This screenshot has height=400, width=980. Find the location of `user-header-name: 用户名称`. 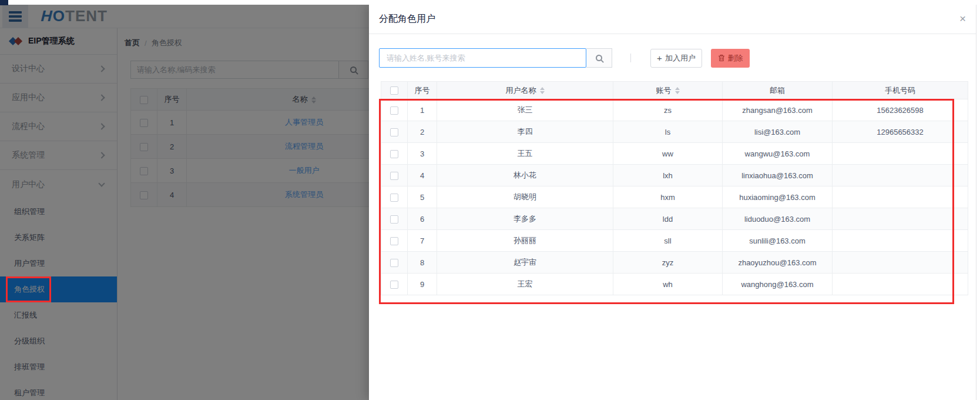

user-header-name: 用户名称 is located at coordinates (525, 91).